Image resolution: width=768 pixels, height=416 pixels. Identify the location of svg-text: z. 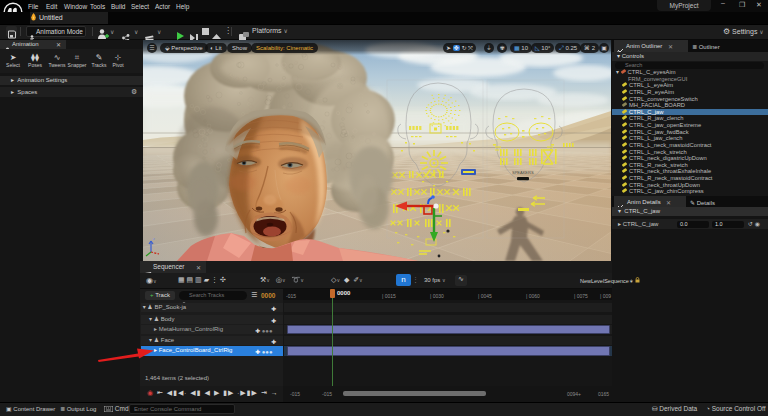
(154, 238).